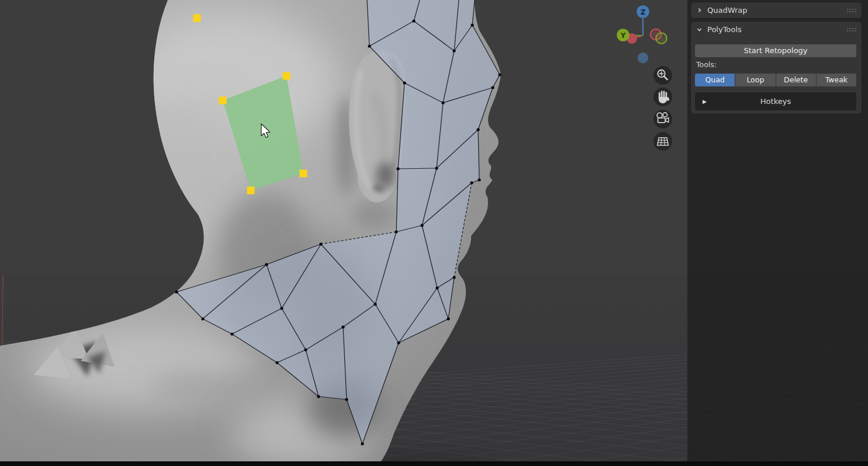 The height and width of the screenshot is (466, 868). I want to click on axis-z-neg-ball, so click(643, 58).